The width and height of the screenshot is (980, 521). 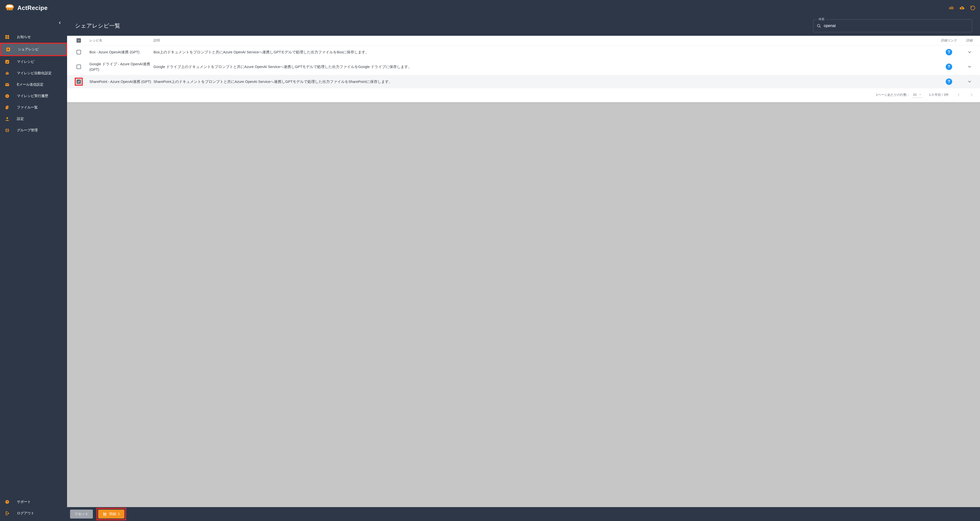 What do you see at coordinates (21, 119) in the screenshot?
I see `sidebar-item-label: 設定` at bounding box center [21, 119].